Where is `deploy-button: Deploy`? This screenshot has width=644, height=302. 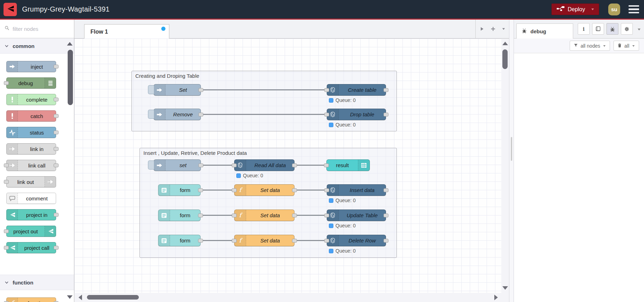
deploy-button: Deploy is located at coordinates (575, 9).